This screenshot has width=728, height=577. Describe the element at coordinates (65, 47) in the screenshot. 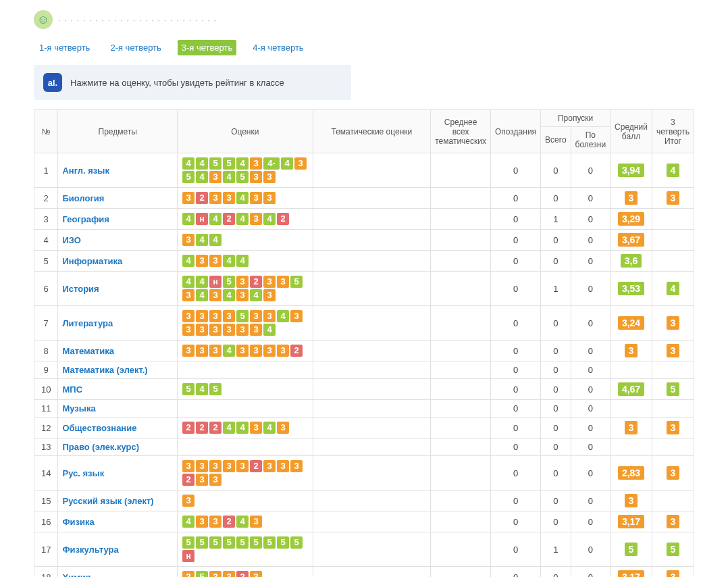

I see `quarter-tab-1: 1-я четверть` at that location.